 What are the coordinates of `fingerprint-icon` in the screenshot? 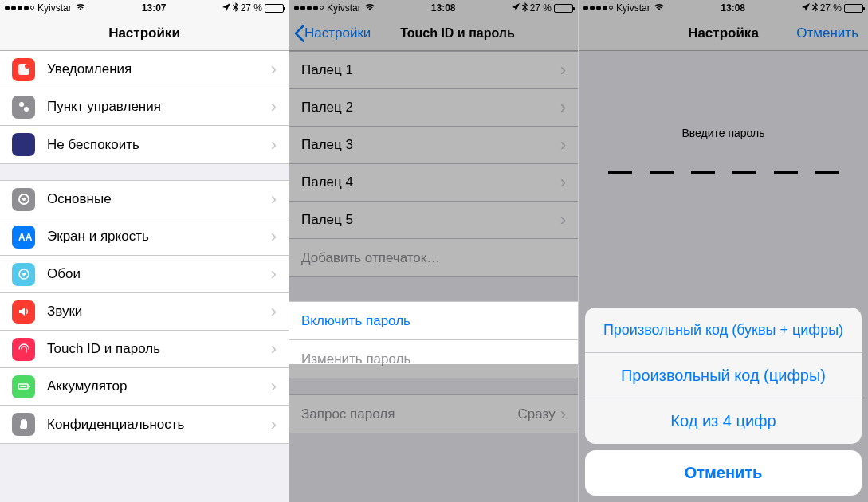 It's located at (24, 349).